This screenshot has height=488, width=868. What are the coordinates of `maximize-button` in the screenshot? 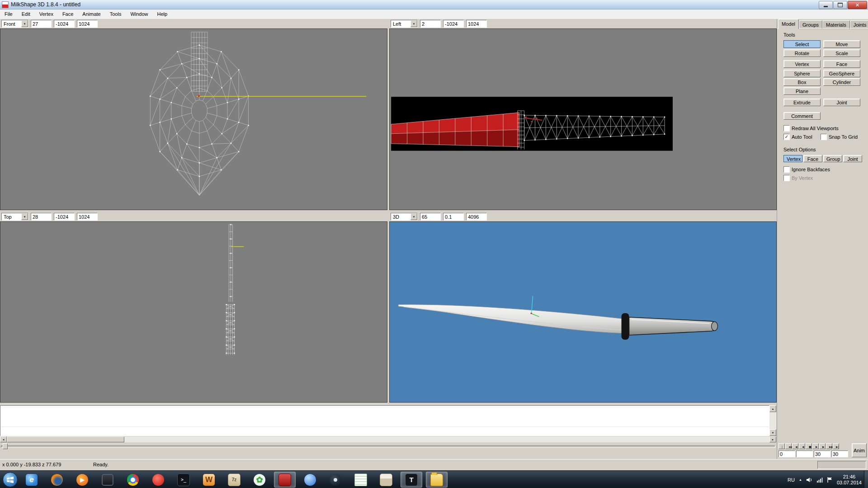 It's located at (840, 5).